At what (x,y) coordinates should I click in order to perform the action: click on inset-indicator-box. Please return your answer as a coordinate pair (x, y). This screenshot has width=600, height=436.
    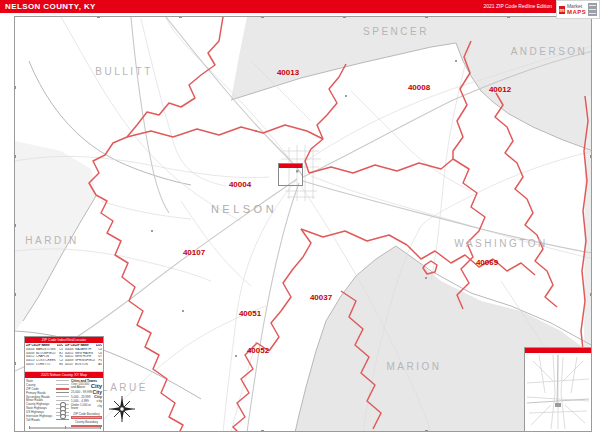
    Looking at the image, I should click on (290, 174).